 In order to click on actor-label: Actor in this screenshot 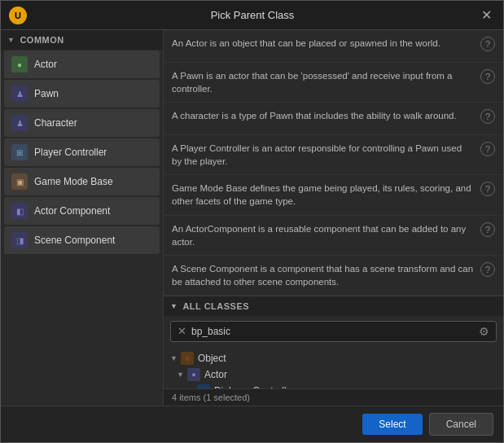, I will do `click(46, 64)`.